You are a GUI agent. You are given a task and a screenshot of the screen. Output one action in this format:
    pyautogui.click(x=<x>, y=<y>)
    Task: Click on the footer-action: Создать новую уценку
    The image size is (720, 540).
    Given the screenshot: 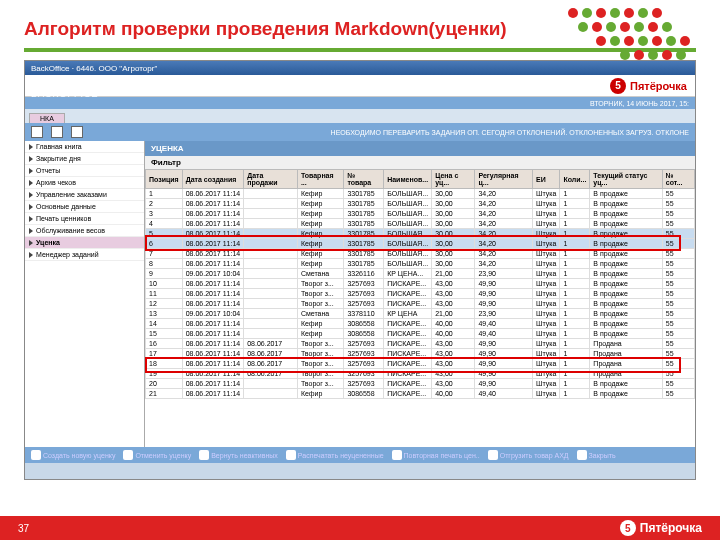 What is the action you would take?
    pyautogui.click(x=73, y=455)
    